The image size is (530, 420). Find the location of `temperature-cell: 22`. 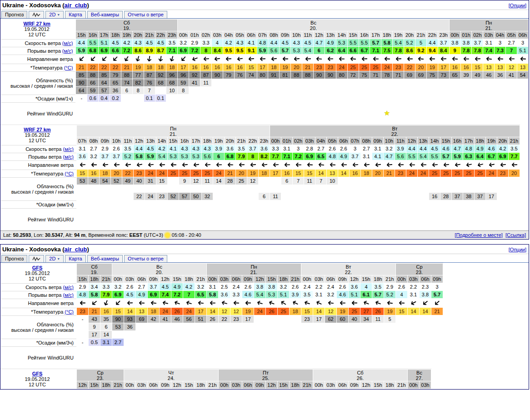

temperature-cell: 22 is located at coordinates (93, 67).